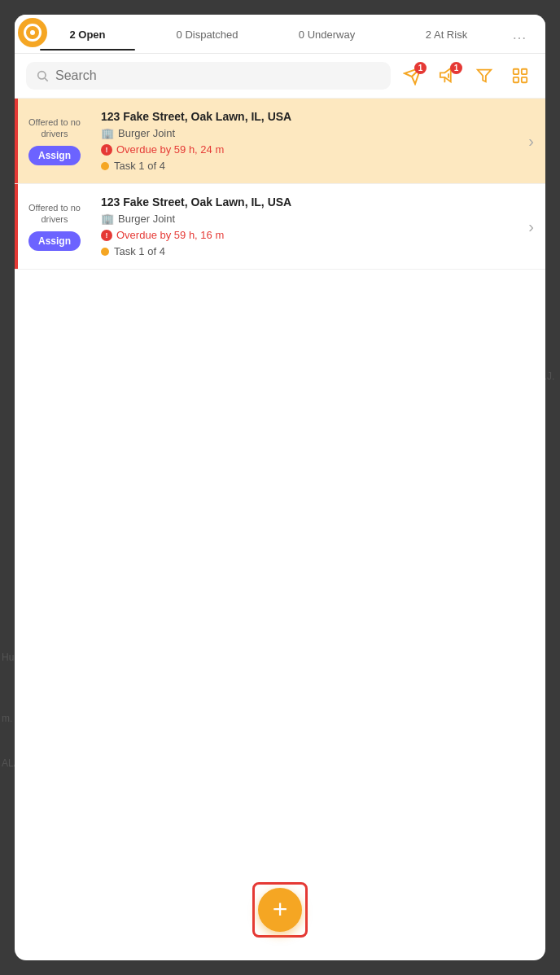 This screenshot has width=560, height=975. Describe the element at coordinates (280, 910) in the screenshot. I see `fab-outline: +` at that location.